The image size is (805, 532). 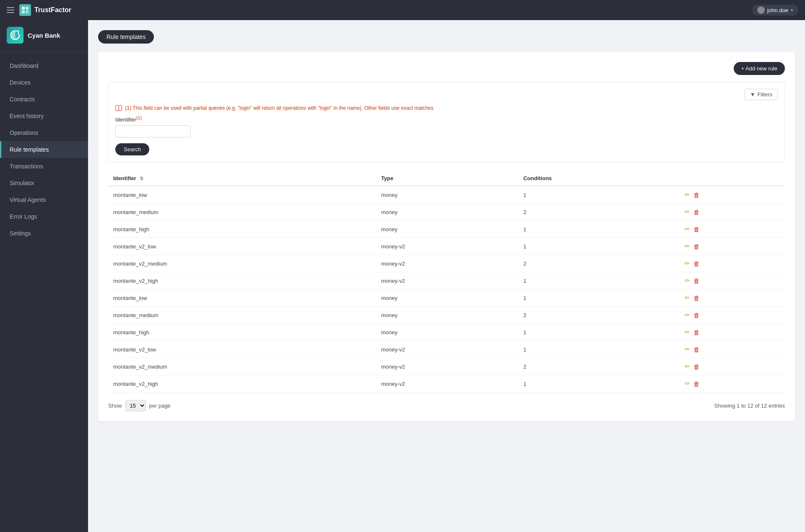 I want to click on pagination-info: Showing 1 to 12 of 12 entries, so click(x=750, y=405).